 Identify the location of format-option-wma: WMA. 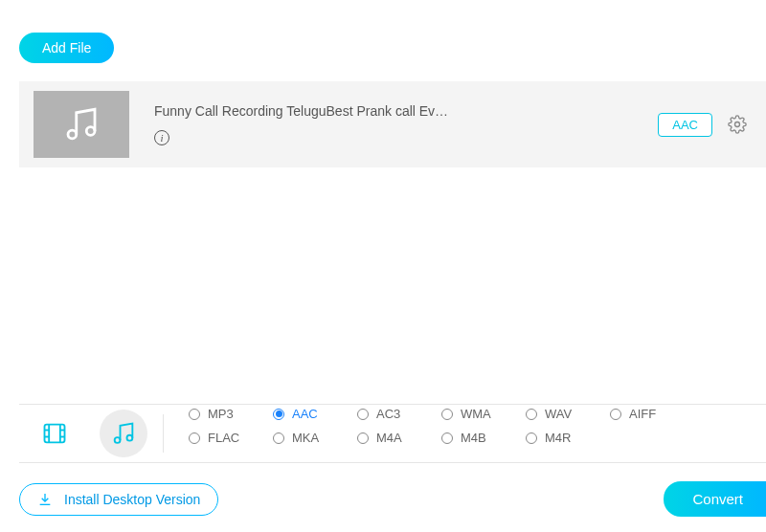
(484, 413).